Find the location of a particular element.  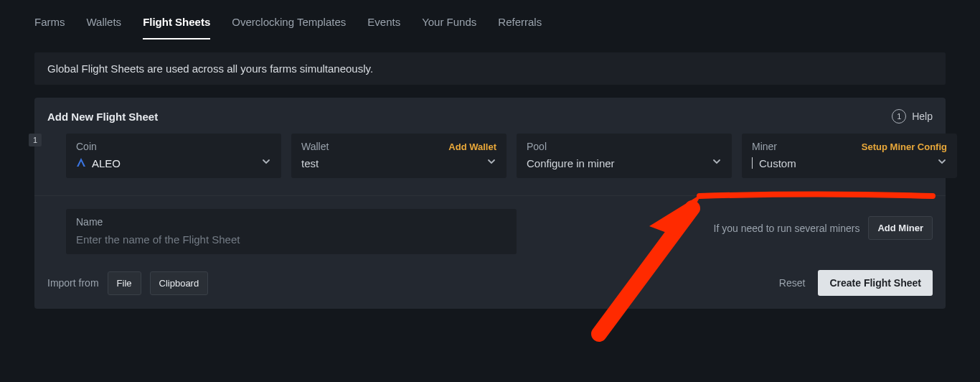

panel-title: Add New Flight Sheet is located at coordinates (103, 116).